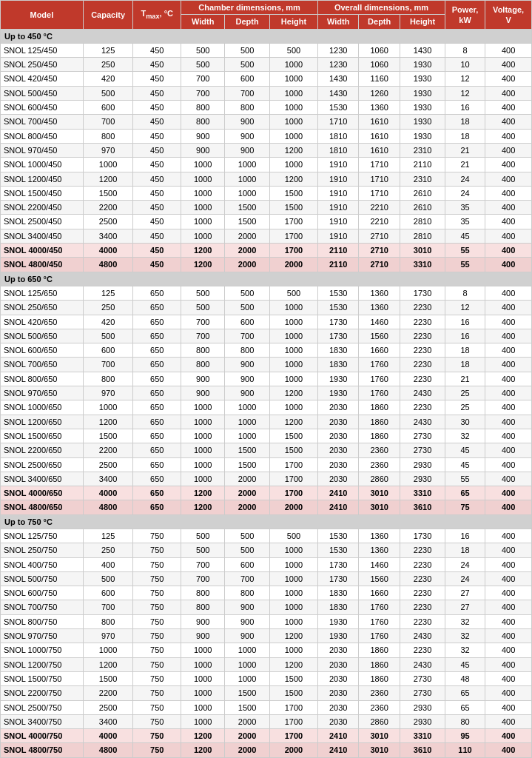 The image size is (532, 758). I want to click on cell-value: 1860, so click(380, 407).